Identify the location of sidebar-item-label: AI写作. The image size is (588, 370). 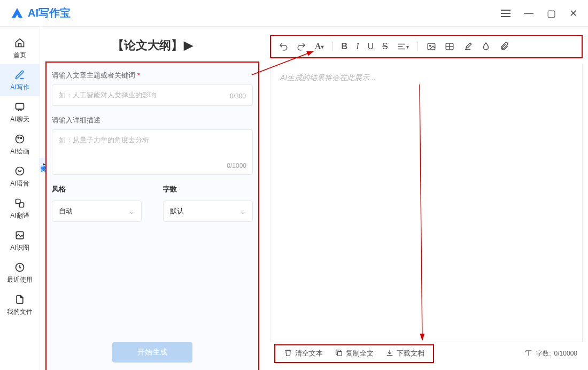
(19, 88).